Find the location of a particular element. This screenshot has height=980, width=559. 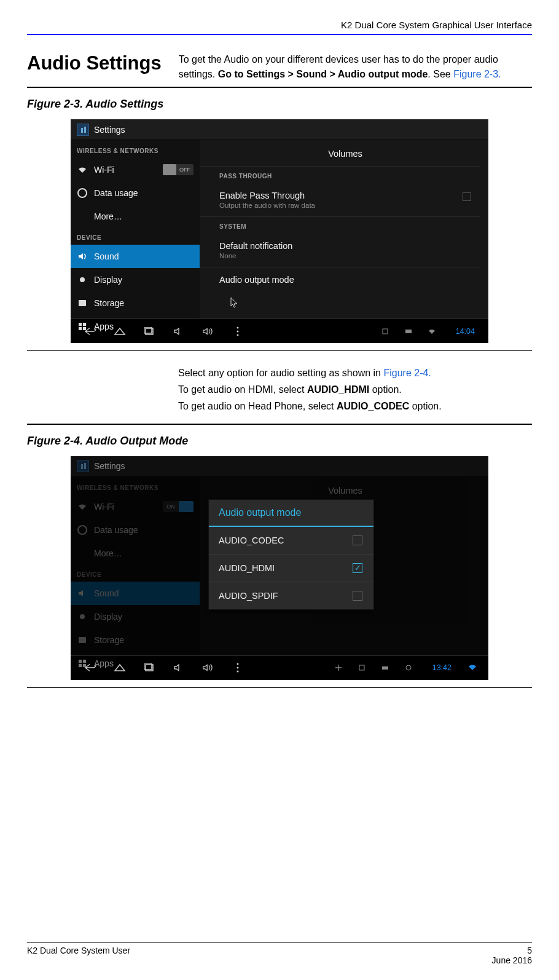

sound-label: Sound is located at coordinates (144, 256).